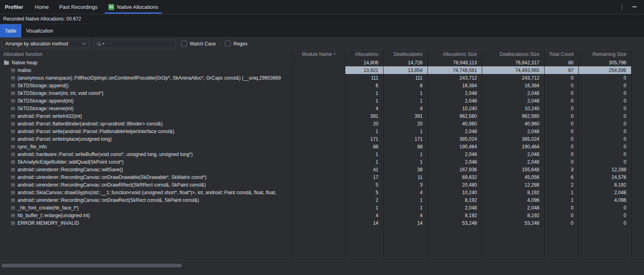 Image resolution: width=644 pixels, height=275 pixels. What do you see at coordinates (78, 7) in the screenshot?
I see `tab-past-recordings: Past Recordings` at bounding box center [78, 7].